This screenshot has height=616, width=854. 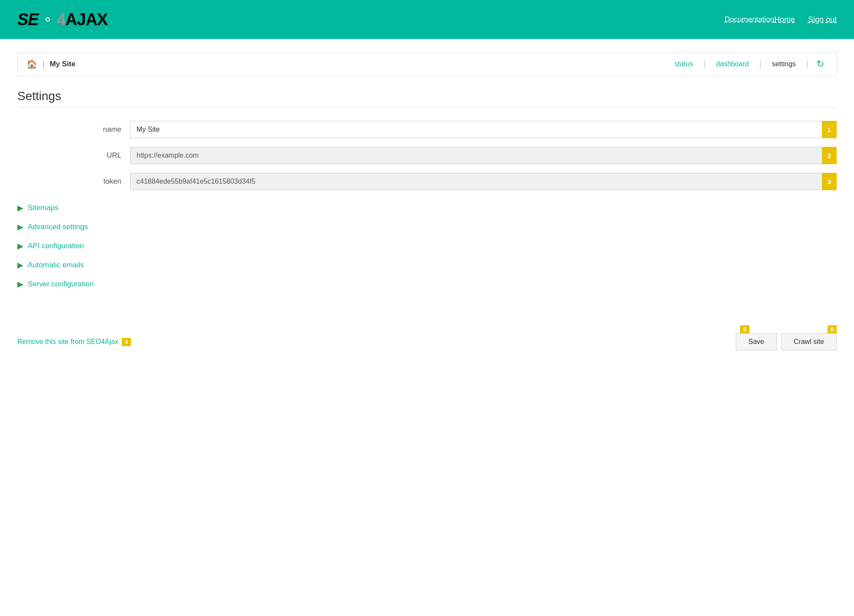 What do you see at coordinates (760, 64) in the screenshot?
I see `nav-sep-2: |` at bounding box center [760, 64].